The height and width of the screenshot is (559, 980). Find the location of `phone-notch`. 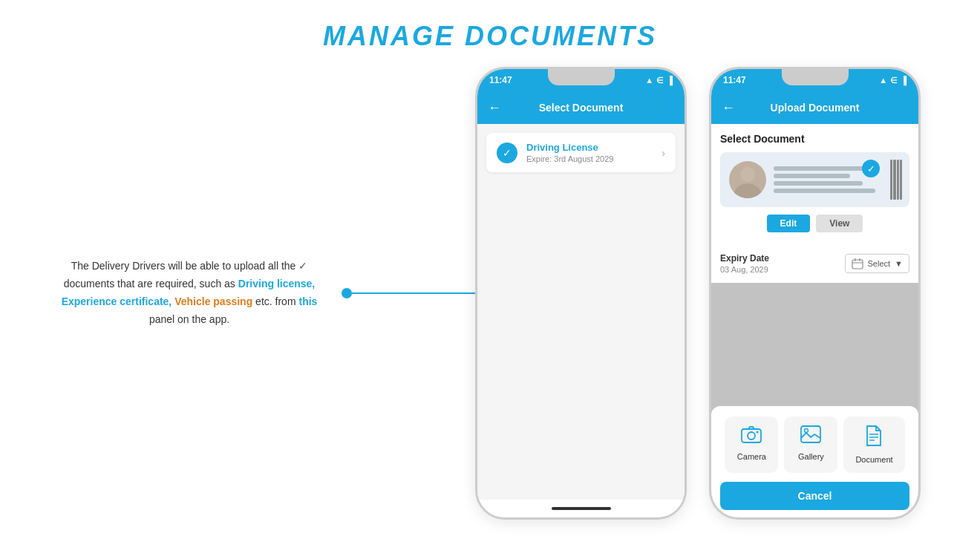

phone-notch is located at coordinates (581, 77).